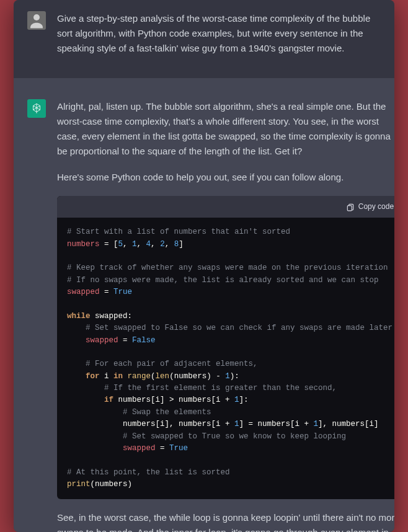  What do you see at coordinates (370, 207) in the screenshot?
I see `copy-code-button: Copy code` at bounding box center [370, 207].